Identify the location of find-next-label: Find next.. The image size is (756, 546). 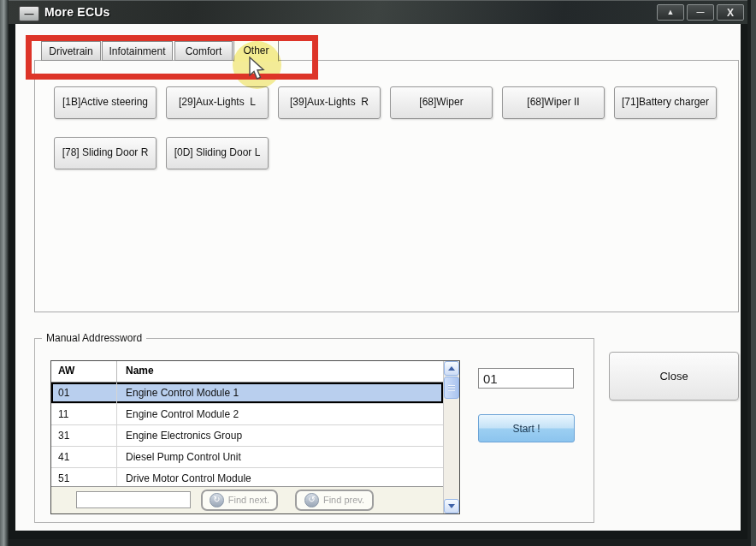
(249, 500).